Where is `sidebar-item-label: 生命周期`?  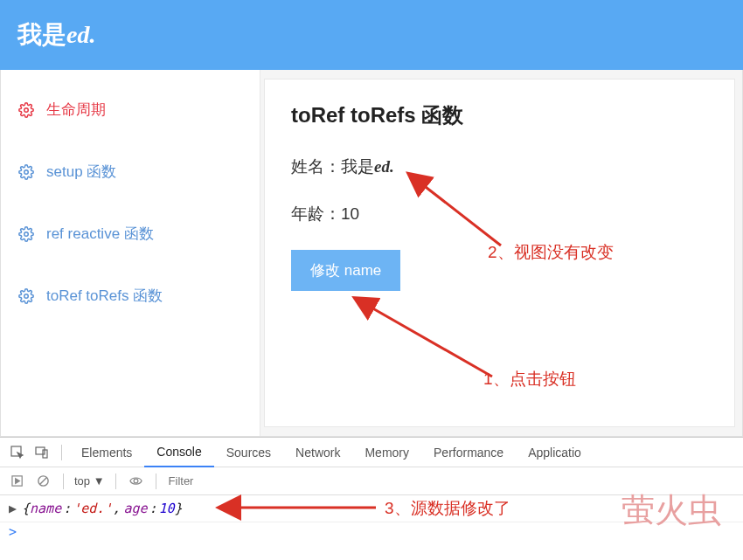
sidebar-item-label: 生命周期 is located at coordinates (76, 110).